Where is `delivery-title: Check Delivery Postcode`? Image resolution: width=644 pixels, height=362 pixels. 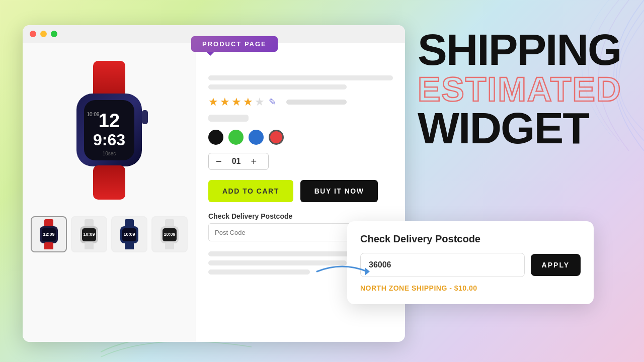
delivery-title: Check Delivery Postcode is located at coordinates (301, 216).